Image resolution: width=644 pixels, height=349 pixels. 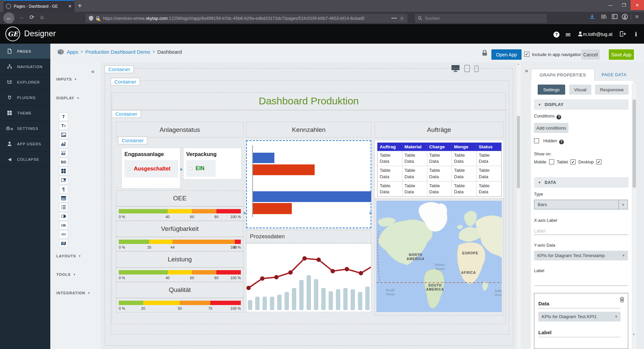 What do you see at coordinates (563, 75) in the screenshot?
I see `tab-graph-properties: GRAPH PROPERTIES` at bounding box center [563, 75].